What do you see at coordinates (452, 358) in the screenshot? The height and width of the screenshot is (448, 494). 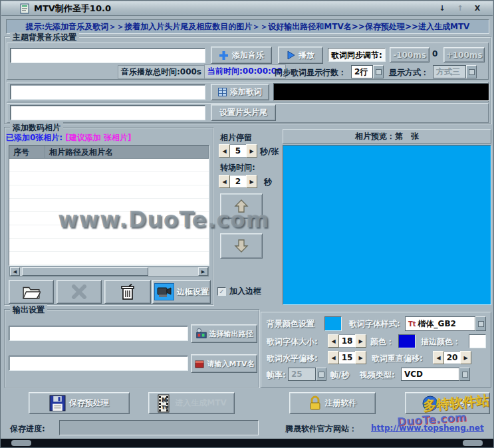 I see `v-offset-spinner: ◀ 20 ▶` at bounding box center [452, 358].